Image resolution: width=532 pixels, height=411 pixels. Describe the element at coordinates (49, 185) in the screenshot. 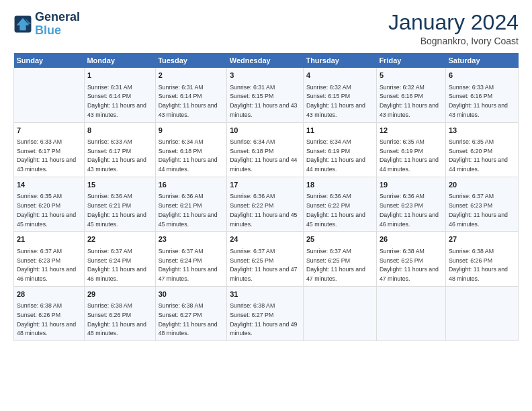

I see `day-number: 14` at that location.